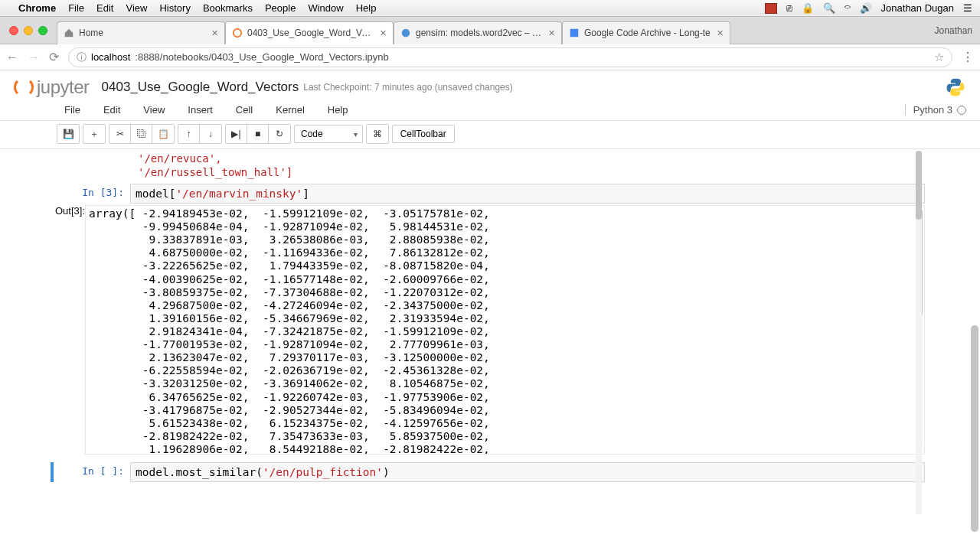 The width and height of the screenshot is (980, 551). Describe the element at coordinates (309, 33) in the screenshot. I see `browser-tab: 0403_Use_Google_Word_Vecto ✕` at that location.